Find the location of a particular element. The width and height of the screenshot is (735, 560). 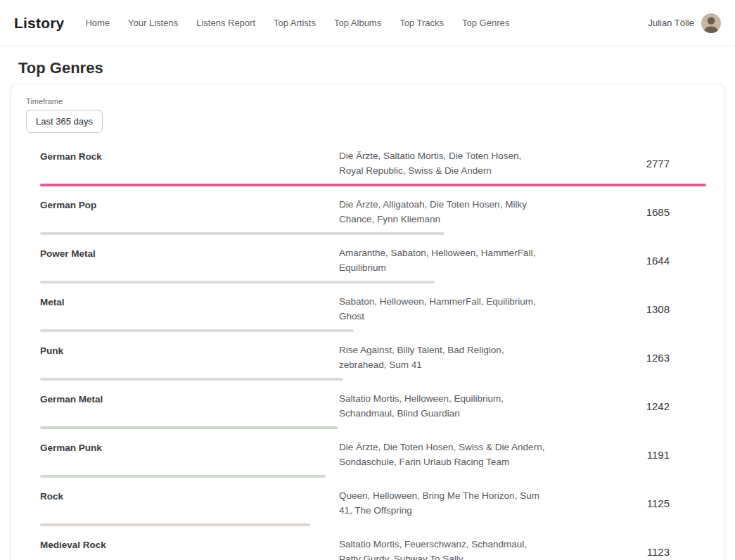

genre-count: 1191 is located at coordinates (626, 454).